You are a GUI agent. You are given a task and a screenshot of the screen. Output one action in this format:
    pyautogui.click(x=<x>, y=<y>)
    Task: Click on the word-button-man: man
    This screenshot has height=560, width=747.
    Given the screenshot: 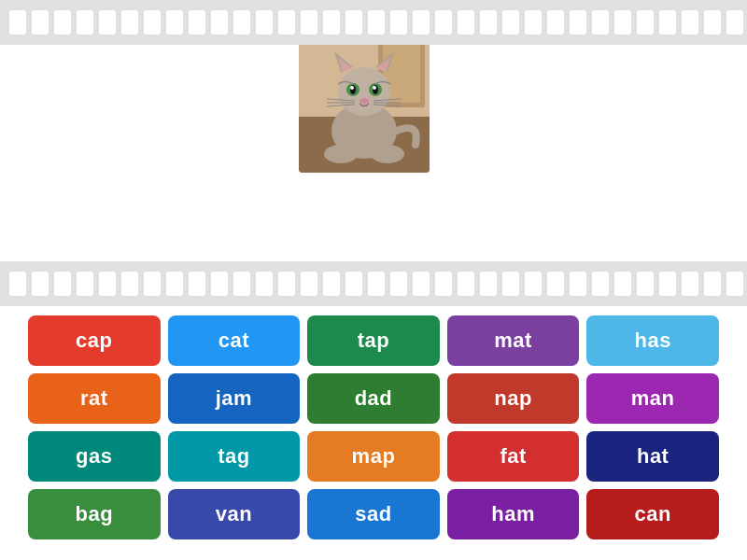 What is the action you would take?
    pyautogui.click(x=653, y=399)
    